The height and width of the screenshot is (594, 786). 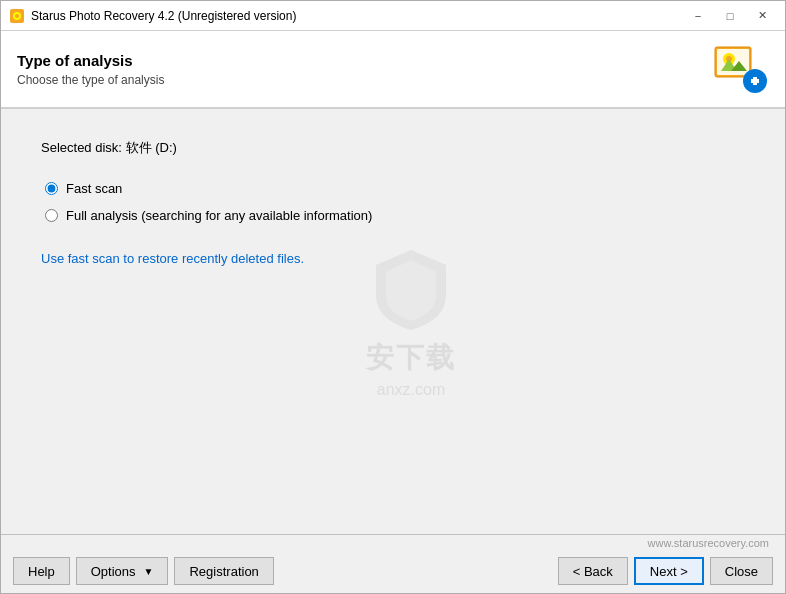 What do you see at coordinates (762, 16) in the screenshot?
I see `close-window-button: ✕` at bounding box center [762, 16].